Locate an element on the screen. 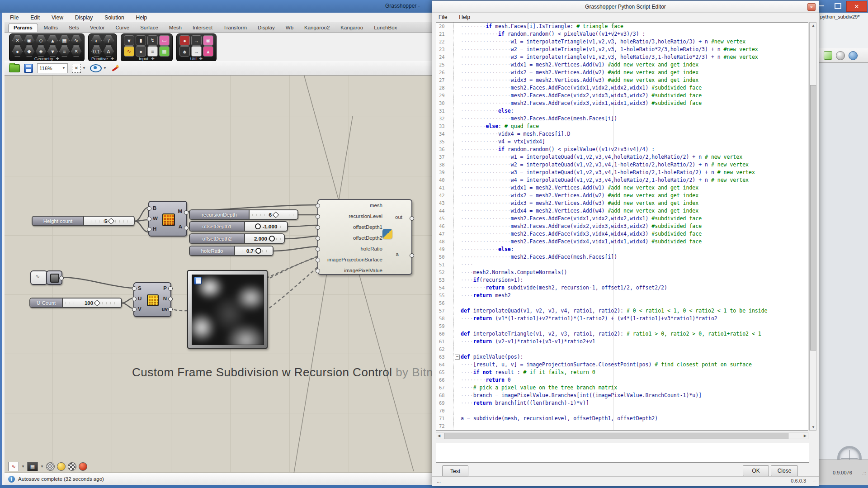  code-line-38: 38················w2 = interpolateQuad(v… is located at coordinates (622, 165).